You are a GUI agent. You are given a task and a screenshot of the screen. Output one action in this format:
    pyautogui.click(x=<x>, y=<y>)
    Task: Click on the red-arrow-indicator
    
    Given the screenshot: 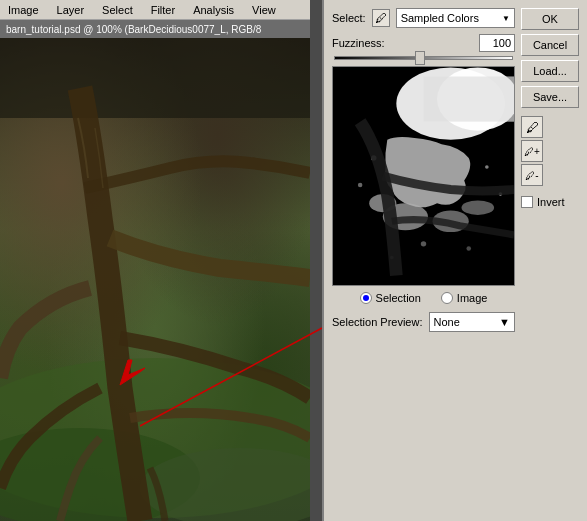 What is the action you would take?
    pyautogui.click(x=130, y=370)
    